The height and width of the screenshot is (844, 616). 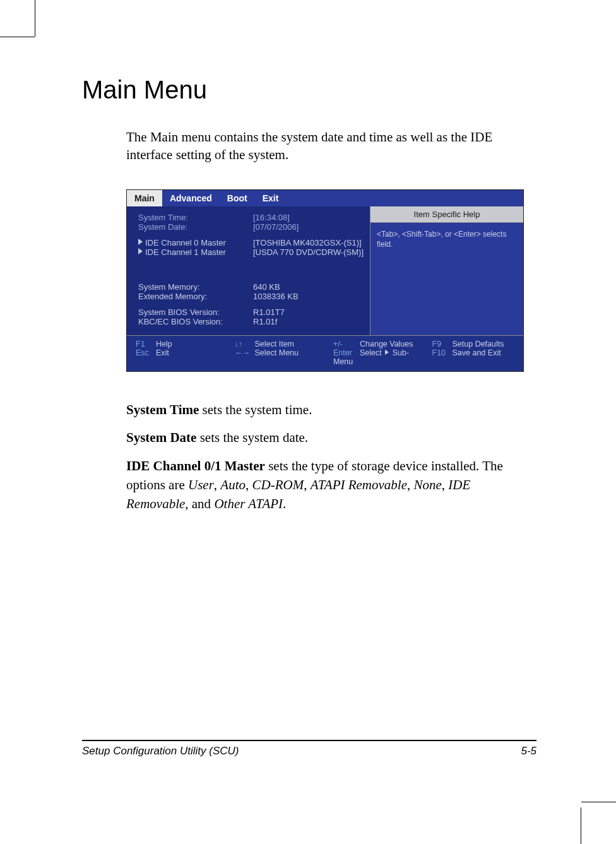 I want to click on leftright-arrow-icon: ←→, so click(x=245, y=353).